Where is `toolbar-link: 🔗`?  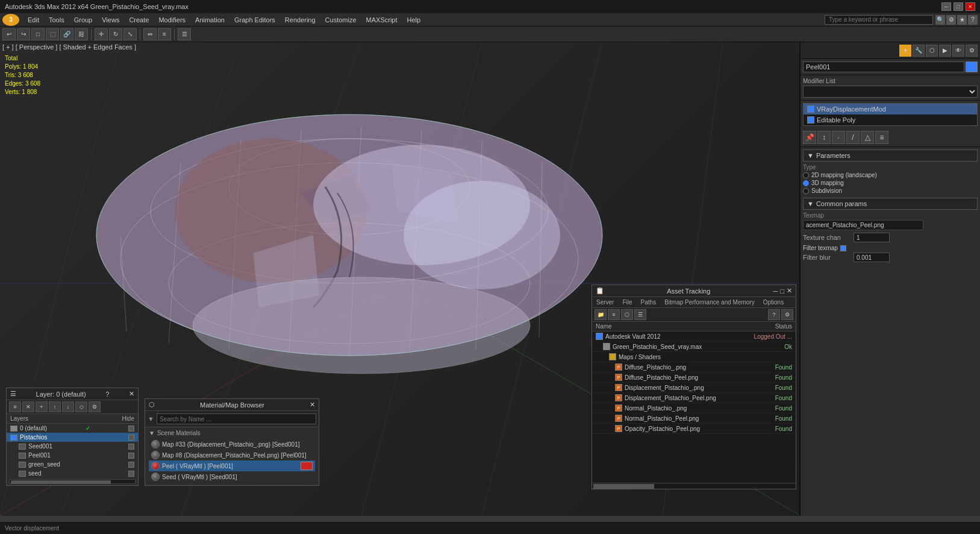
toolbar-link: 🔗 is located at coordinates (67, 34).